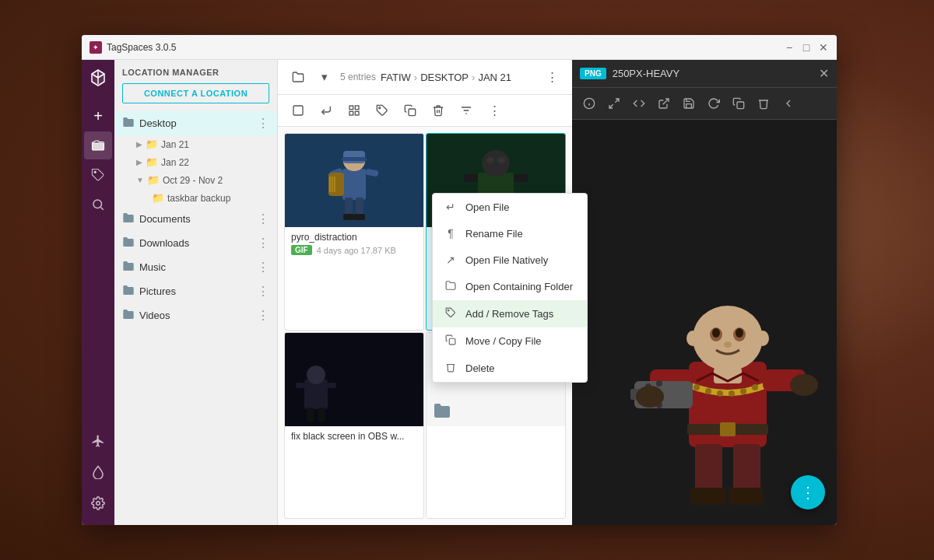  What do you see at coordinates (395, 78) in the screenshot?
I see `path-fatiw: FATIW` at bounding box center [395, 78].